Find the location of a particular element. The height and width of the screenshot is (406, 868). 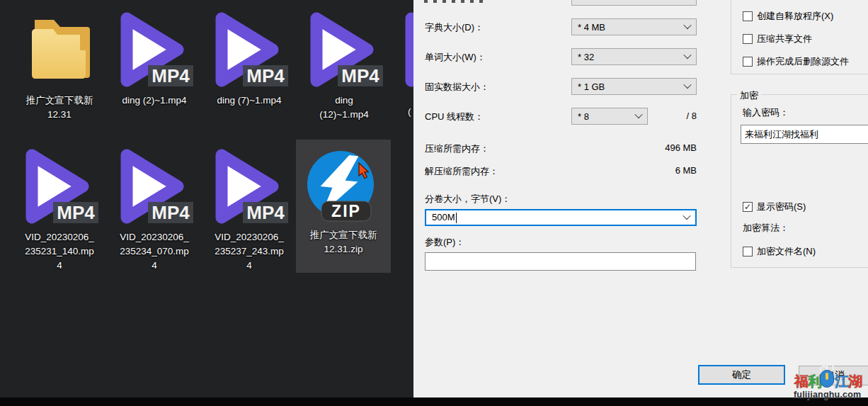

site-watermark: 福 利 江 湖 fulijianghu.com is located at coordinates (831, 383).